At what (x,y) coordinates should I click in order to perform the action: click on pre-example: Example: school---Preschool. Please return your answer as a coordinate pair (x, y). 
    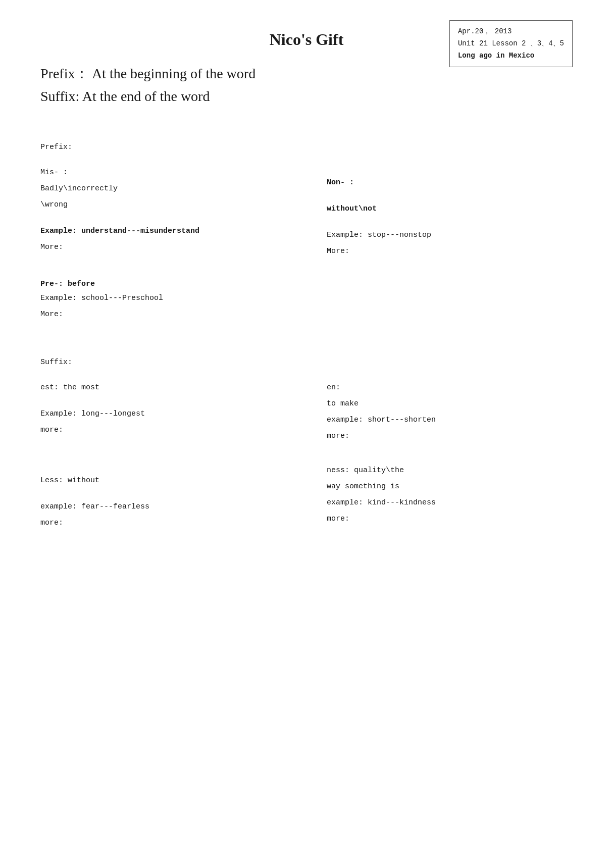
    Looking at the image, I should click on (306, 298).